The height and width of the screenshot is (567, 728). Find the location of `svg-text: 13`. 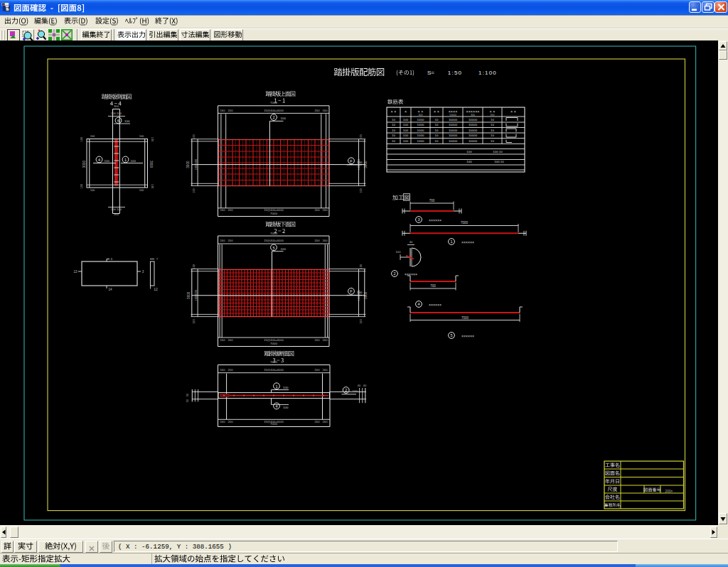

svg-text: 13 is located at coordinates (75, 271).